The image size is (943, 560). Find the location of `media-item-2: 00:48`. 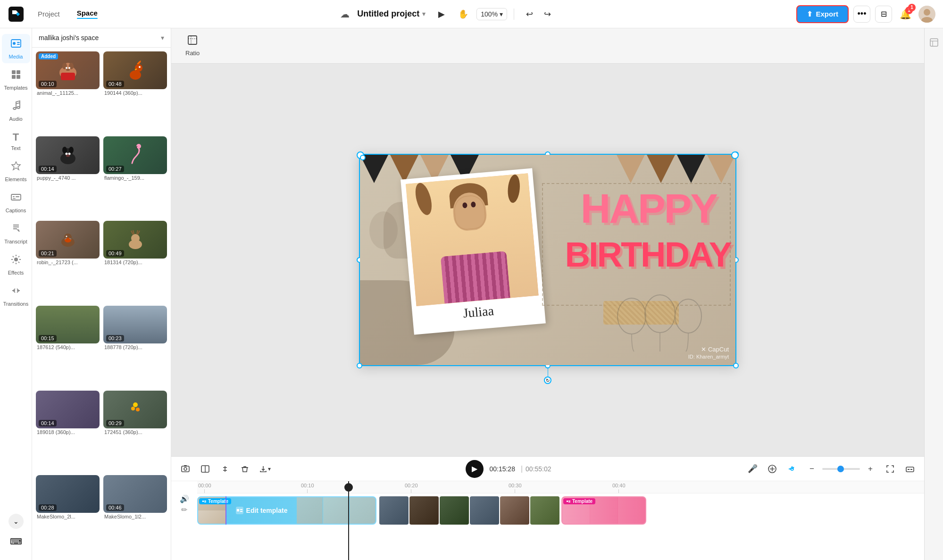

media-item-2: 00:48 is located at coordinates (135, 70).